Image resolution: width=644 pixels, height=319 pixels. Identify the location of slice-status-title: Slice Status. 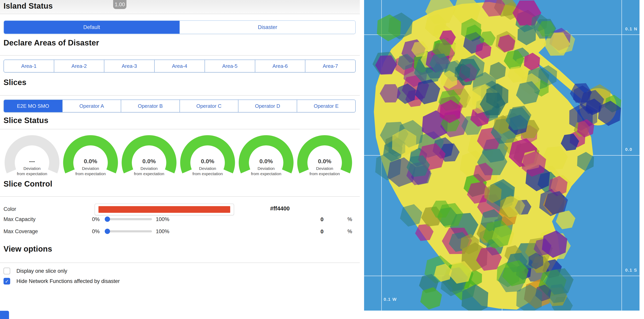
(26, 121).